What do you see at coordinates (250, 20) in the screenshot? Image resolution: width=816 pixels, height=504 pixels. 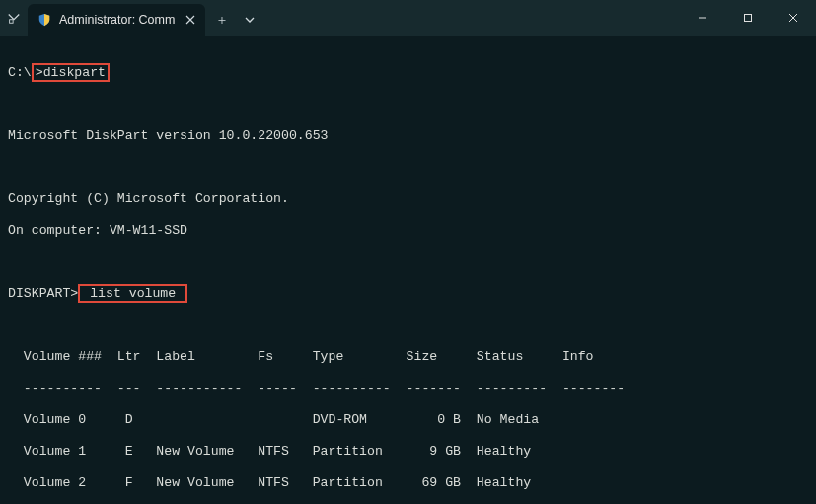 I see `tab-dropdown-icon` at bounding box center [250, 20].